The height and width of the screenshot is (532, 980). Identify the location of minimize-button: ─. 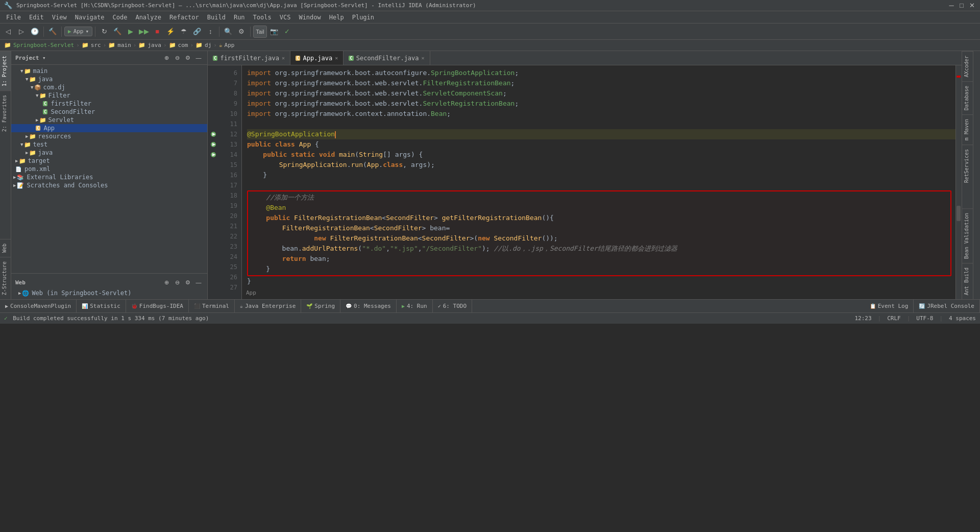
(951, 6).